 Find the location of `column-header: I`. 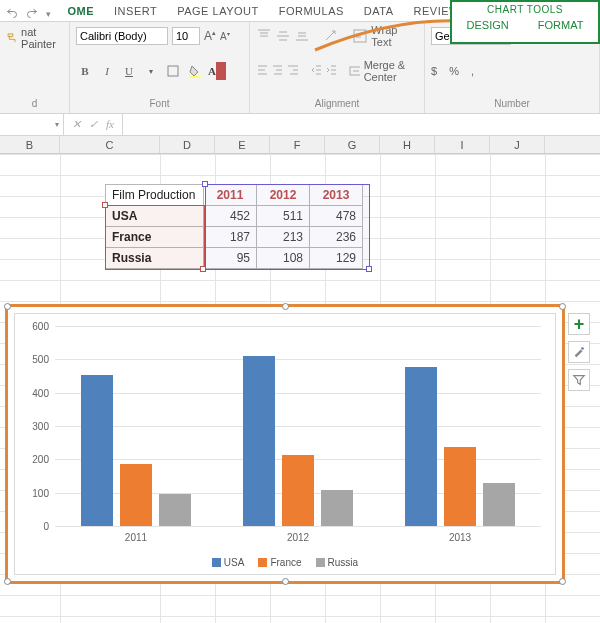

column-header: I is located at coordinates (462, 144).